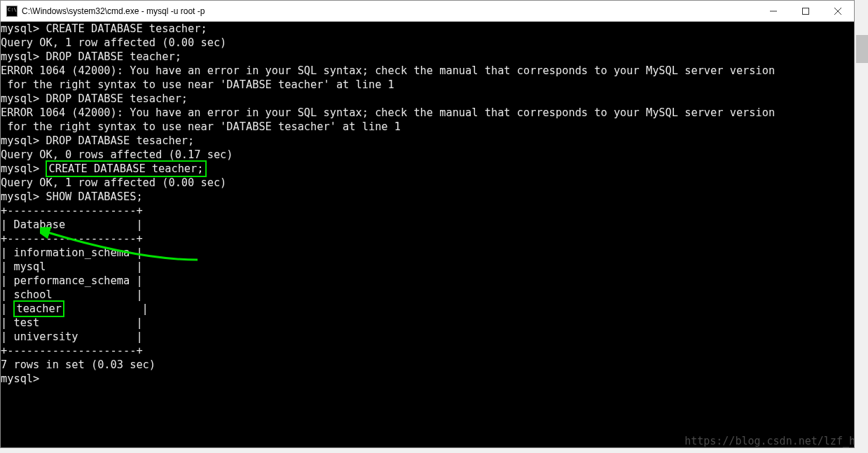  What do you see at coordinates (773, 11) in the screenshot?
I see `minimize-button` at bounding box center [773, 11].